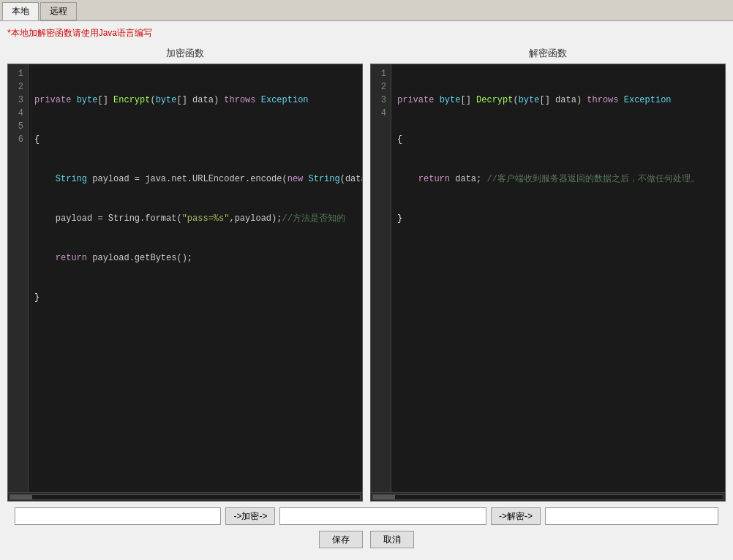 This screenshot has width=733, height=560. What do you see at coordinates (392, 540) in the screenshot?
I see `cancel-button: 取消` at bounding box center [392, 540].